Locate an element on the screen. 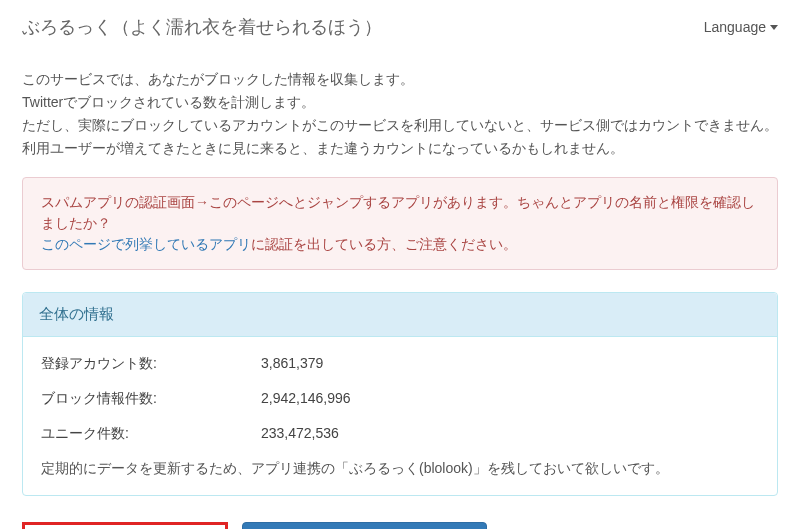 This screenshot has height=529, width=800. stats-panel-title: 全体の情報 is located at coordinates (400, 315).